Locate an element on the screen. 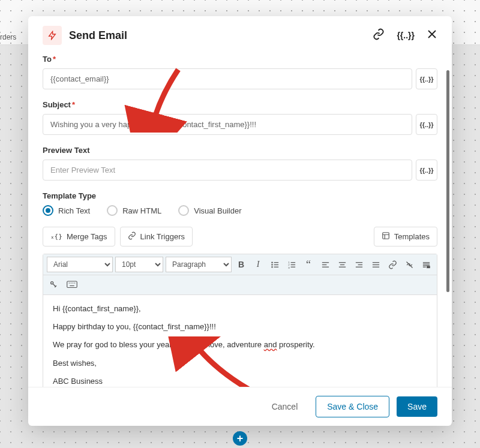 Image resolution: width=480 pixels, height=448 pixels. templates-icon is located at coordinates (386, 236).